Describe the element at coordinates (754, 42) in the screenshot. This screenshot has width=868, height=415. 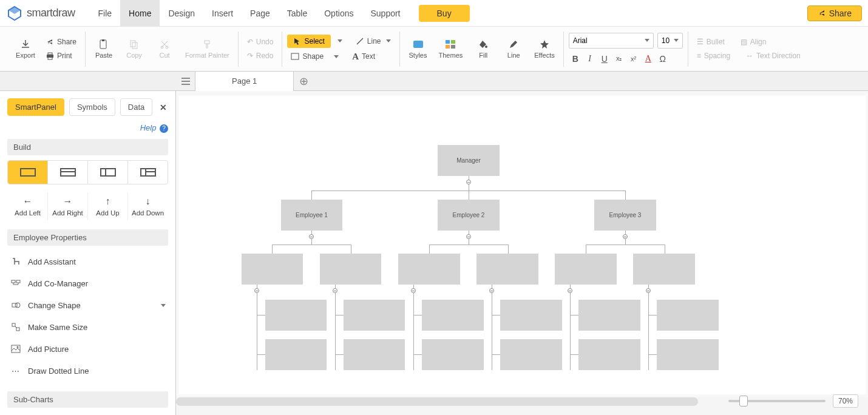
I see `align-button: ▤ Align` at that location.